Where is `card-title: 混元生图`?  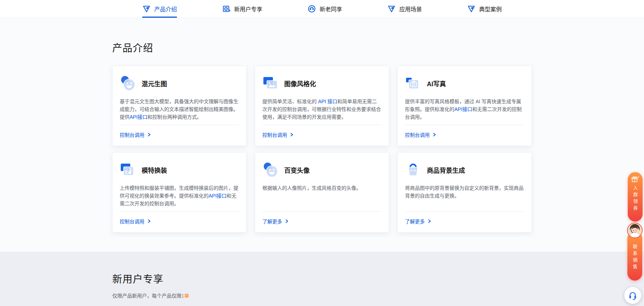 card-title: 混元生图 is located at coordinates (154, 83).